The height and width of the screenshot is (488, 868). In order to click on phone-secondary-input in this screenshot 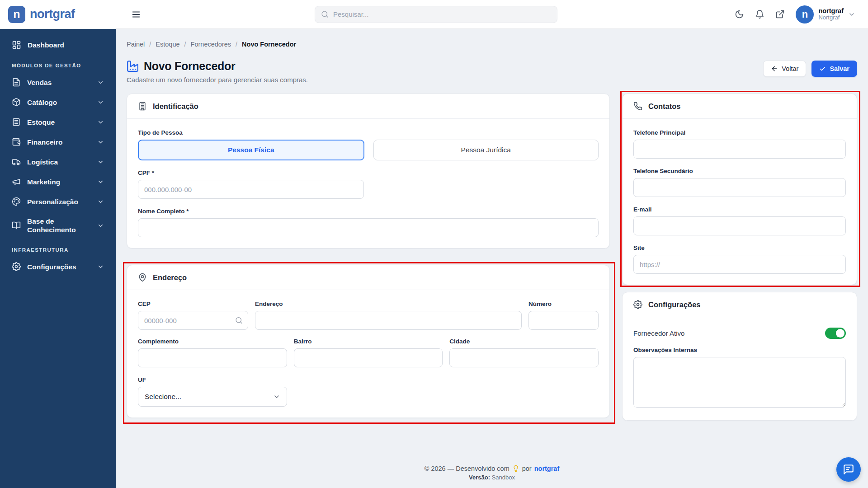, I will do `click(740, 188)`.